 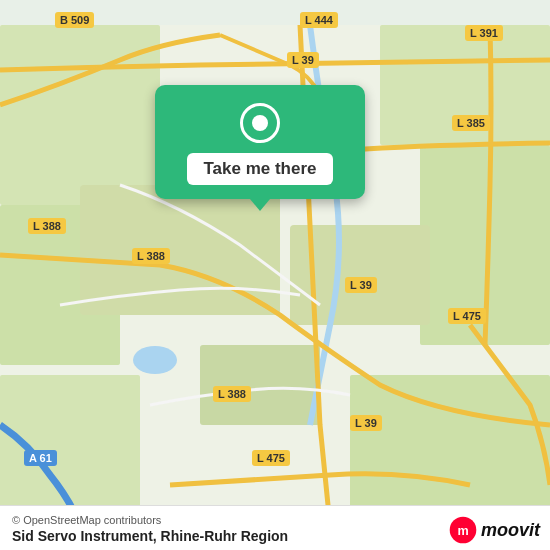 I want to click on pin-dot, so click(x=260, y=123).